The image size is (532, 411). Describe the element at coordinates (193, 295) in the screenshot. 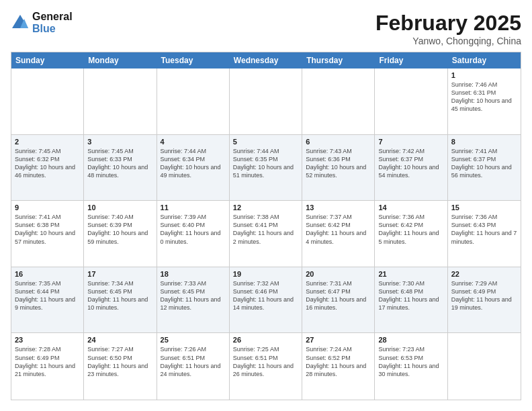

I see `day-info-18: Sunrise: 7:33 AM Sunset: 6:45 PM Dayligh…` at that location.